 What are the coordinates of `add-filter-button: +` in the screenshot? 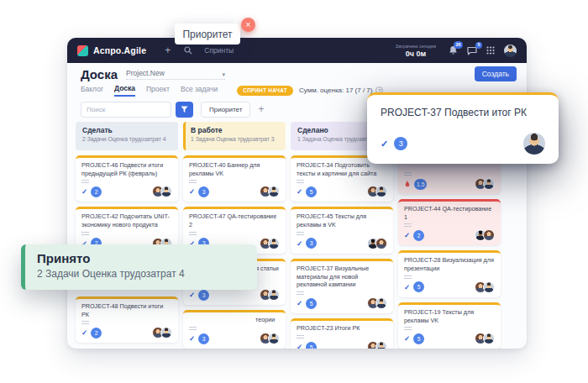 It's located at (260, 109).